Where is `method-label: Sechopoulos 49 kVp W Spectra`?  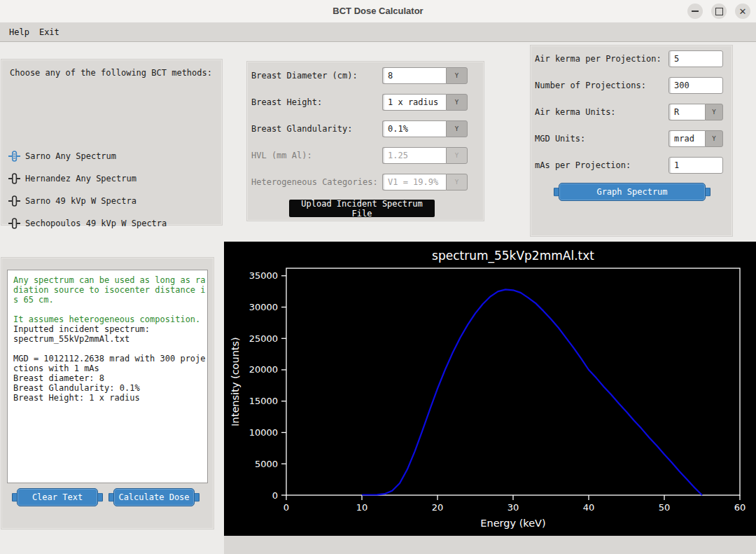
method-label: Sechopoulos 49 kVp W Spectra is located at coordinates (96, 223).